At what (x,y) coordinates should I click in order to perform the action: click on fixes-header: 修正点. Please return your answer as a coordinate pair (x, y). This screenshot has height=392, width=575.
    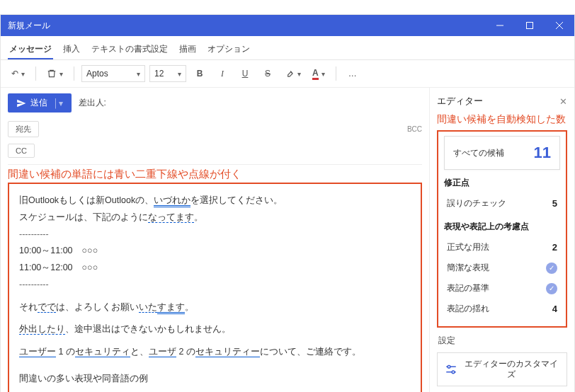
    Looking at the image, I should click on (502, 183).